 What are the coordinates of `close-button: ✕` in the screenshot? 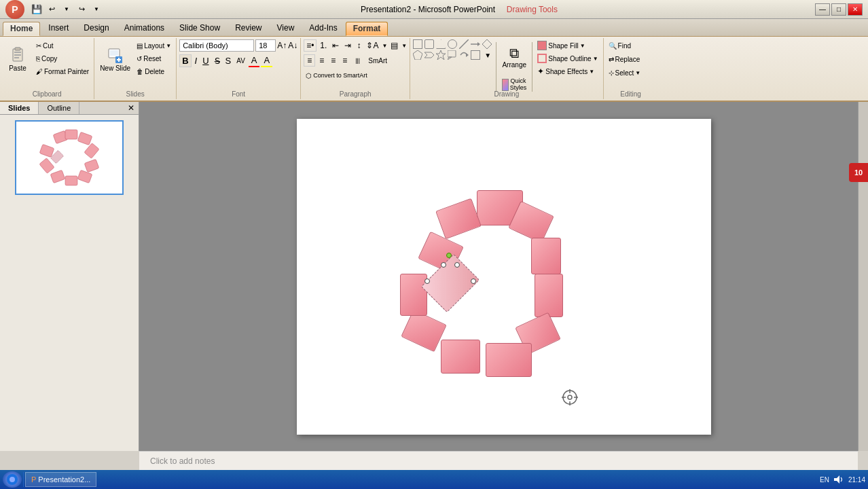 It's located at (855, 10).